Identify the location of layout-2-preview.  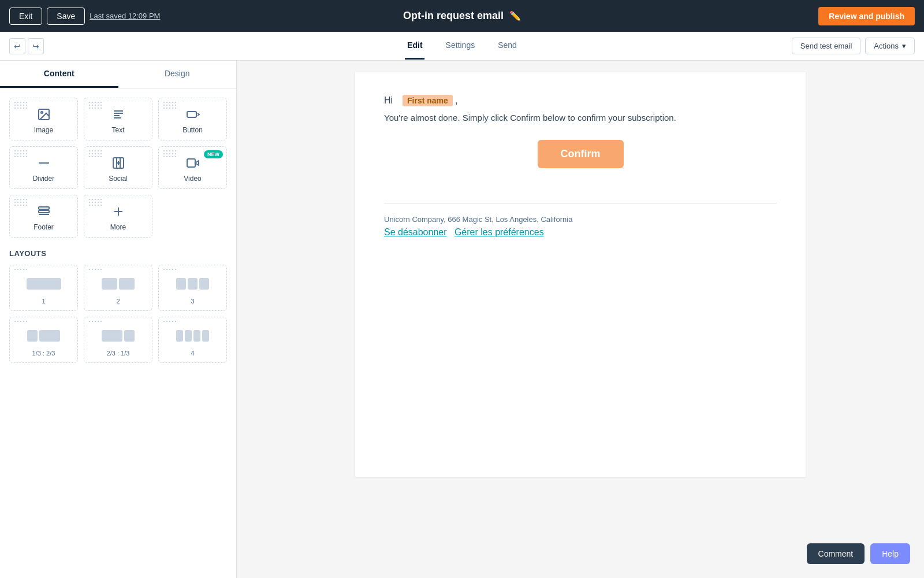
(118, 284).